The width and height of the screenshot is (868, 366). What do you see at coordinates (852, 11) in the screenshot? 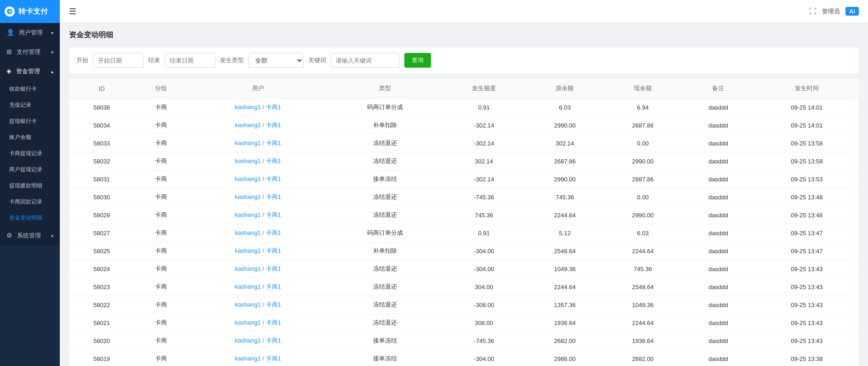
I see `ai-badge: Ai` at bounding box center [852, 11].